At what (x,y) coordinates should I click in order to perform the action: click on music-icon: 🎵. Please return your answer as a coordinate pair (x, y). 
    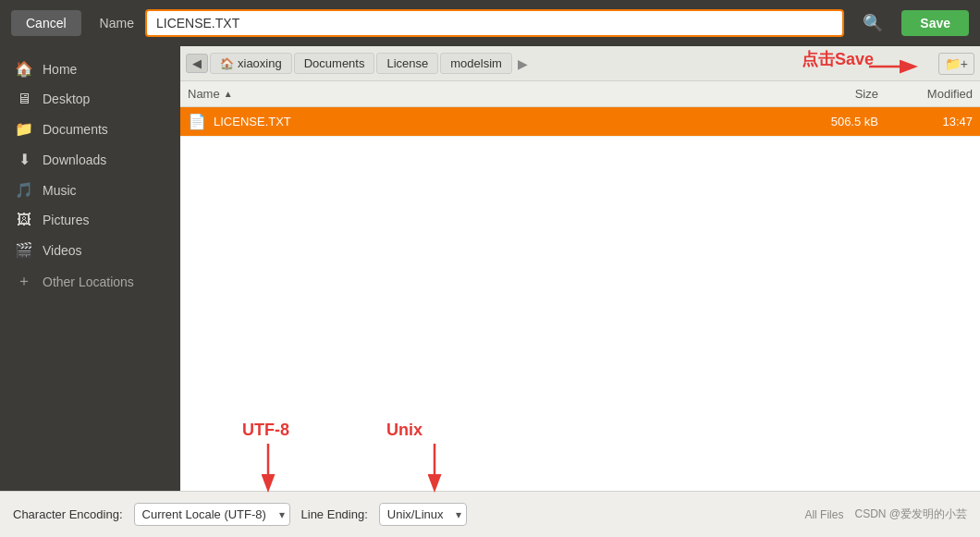
    Looking at the image, I should click on (24, 190).